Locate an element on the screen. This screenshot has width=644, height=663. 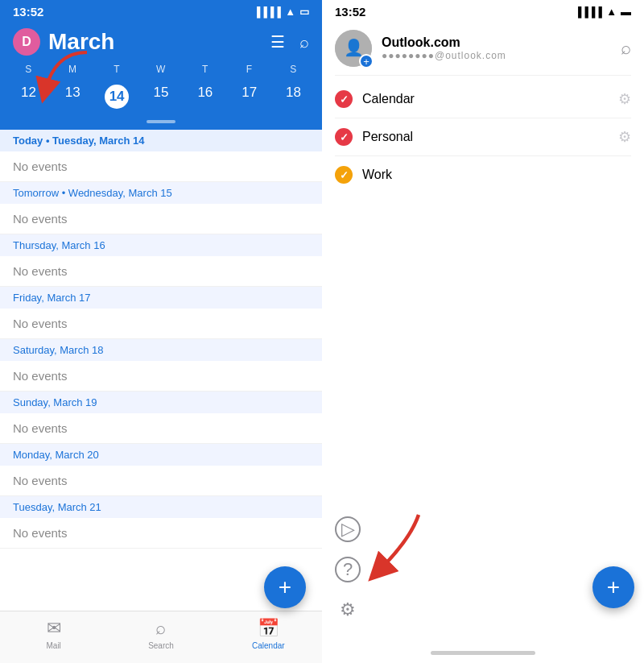
cal-label-work: Work is located at coordinates (497, 175).